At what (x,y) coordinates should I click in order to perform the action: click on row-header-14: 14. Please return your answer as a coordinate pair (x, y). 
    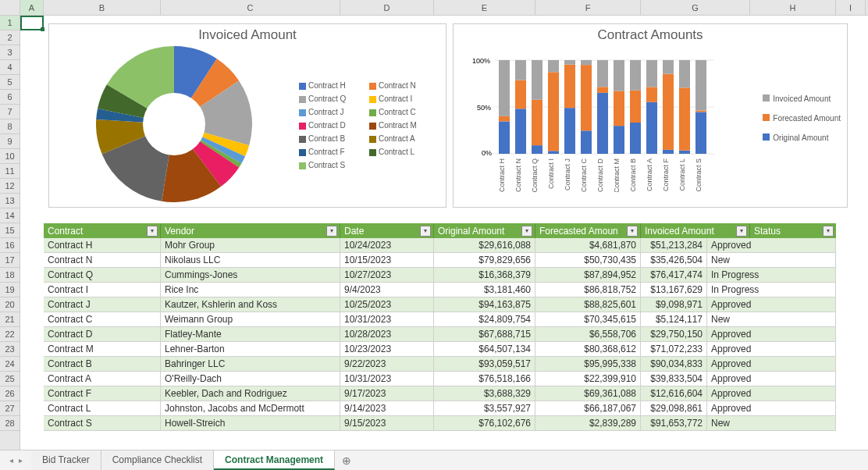
    Looking at the image, I should click on (9, 215).